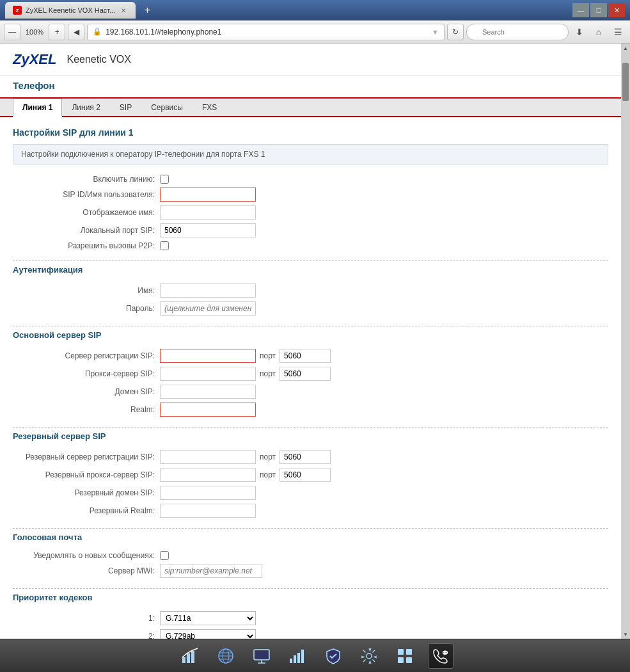 This screenshot has width=630, height=672. I want to click on taskbar-settings-icon, so click(369, 656).